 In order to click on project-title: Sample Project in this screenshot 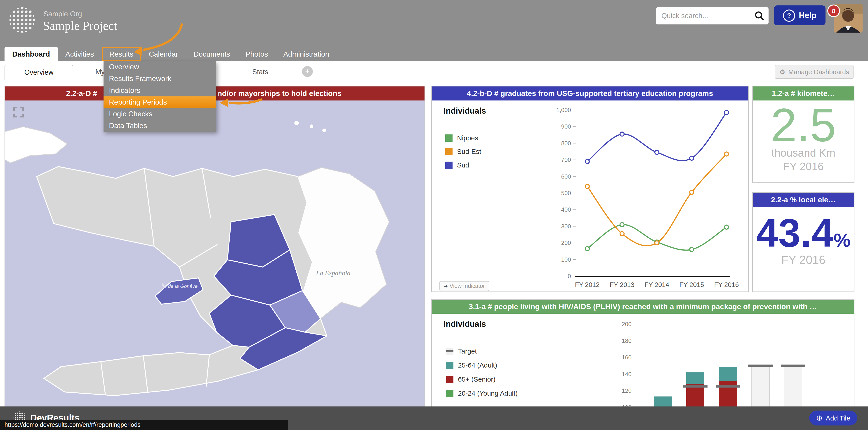, I will do `click(80, 26)`.